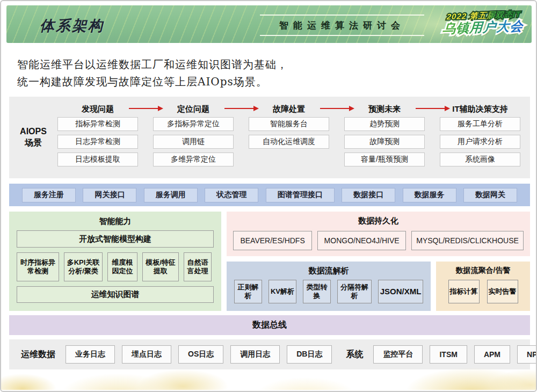 The image size is (537, 392). I want to click on intro-text: 智能运维平台以运维数据工厂和运维知识图谱为基础， 统一构建故障发现与故障定位等上…, so click(153, 73).